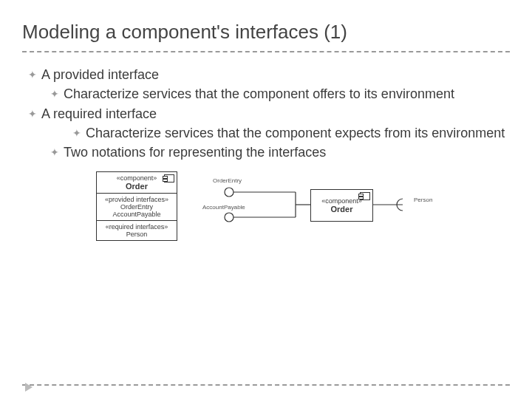  What do you see at coordinates (137, 207) in the screenshot?
I see `interface-name: OrderEntry` at bounding box center [137, 207].